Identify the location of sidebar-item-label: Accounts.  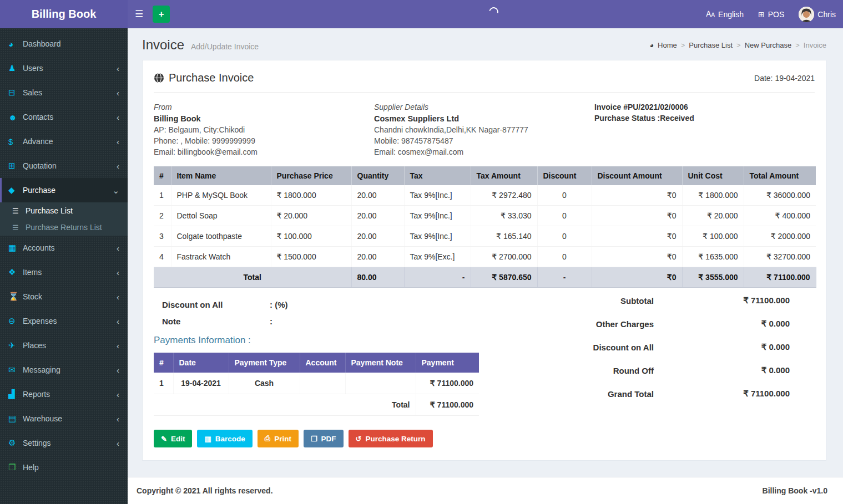
(39, 248).